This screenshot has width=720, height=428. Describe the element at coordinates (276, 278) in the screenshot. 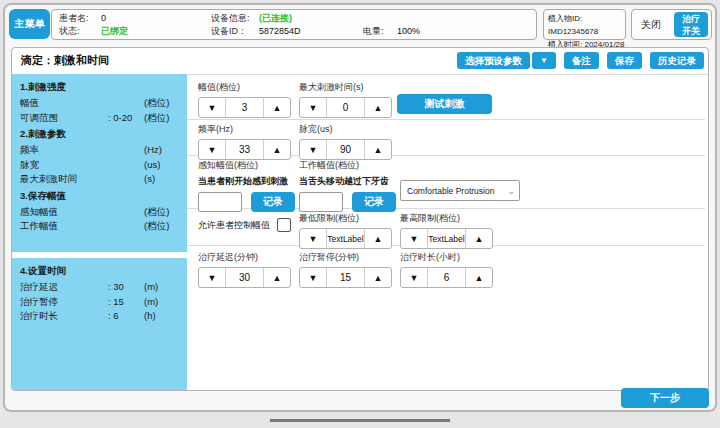

I see `therapy-delay-increase-button: ▲` at that location.